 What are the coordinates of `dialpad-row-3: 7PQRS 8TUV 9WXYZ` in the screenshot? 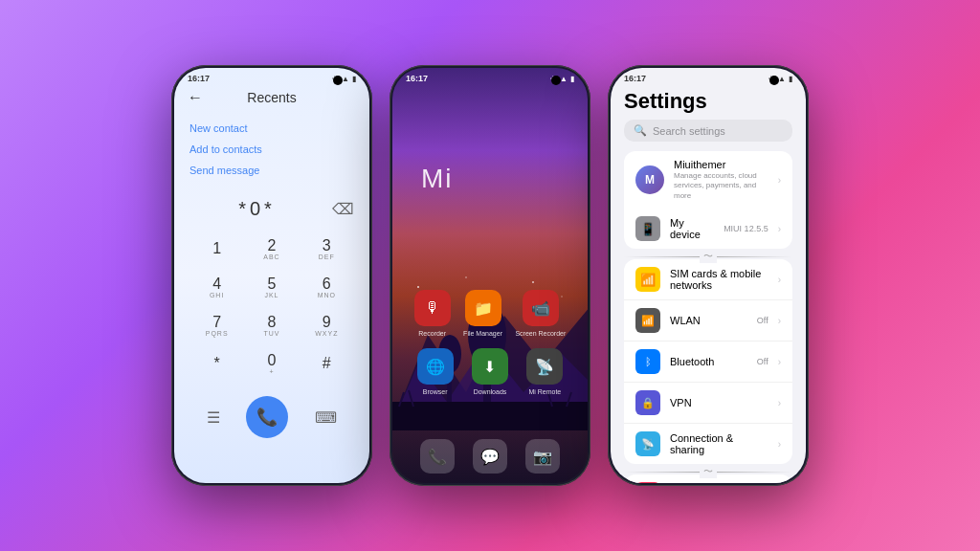 It's located at (272, 325).